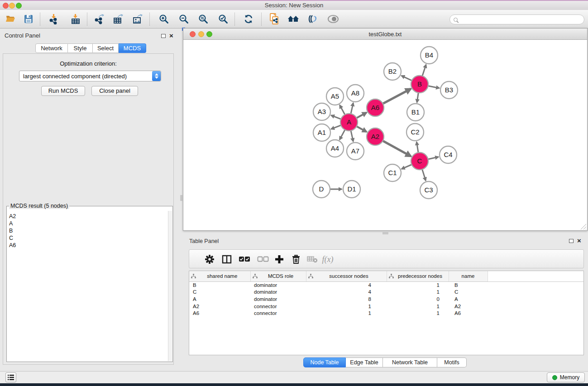  I want to click on open-session-icon, so click(10, 19).